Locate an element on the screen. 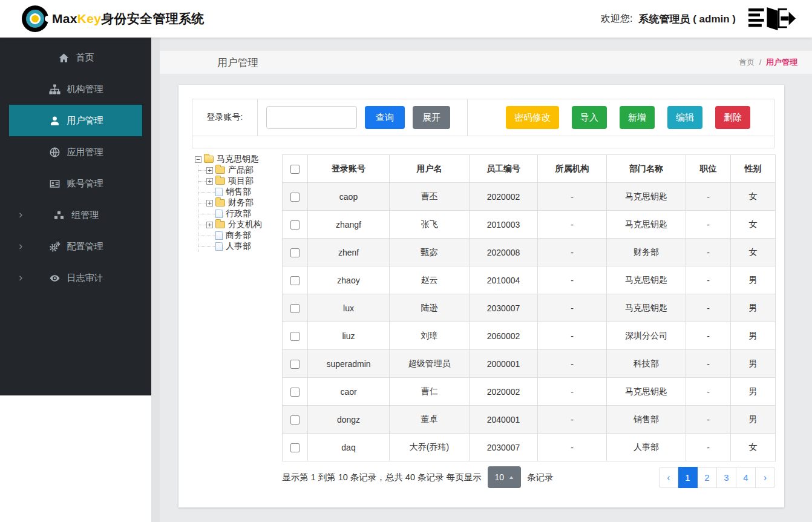 Image resolution: width=812 pixels, height=522 pixels. cubes-icon is located at coordinates (59, 216).